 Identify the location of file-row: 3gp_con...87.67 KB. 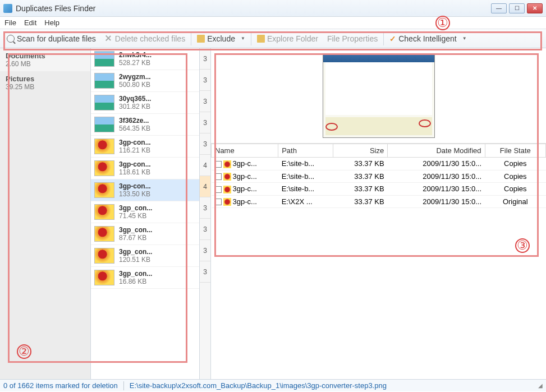
(145, 234).